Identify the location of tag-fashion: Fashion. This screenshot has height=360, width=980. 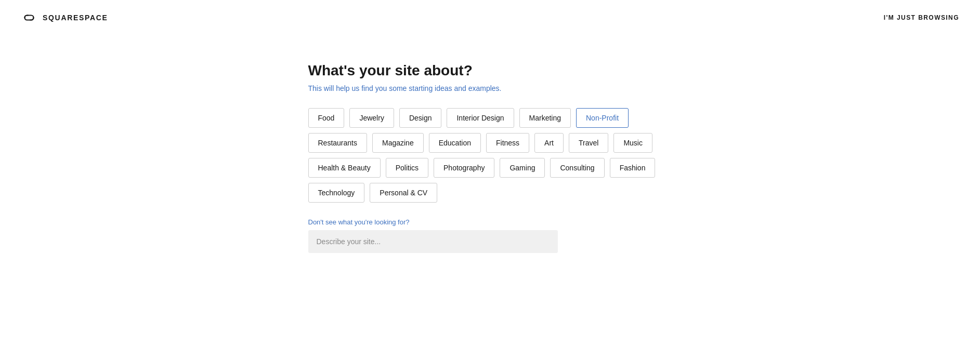
(633, 168).